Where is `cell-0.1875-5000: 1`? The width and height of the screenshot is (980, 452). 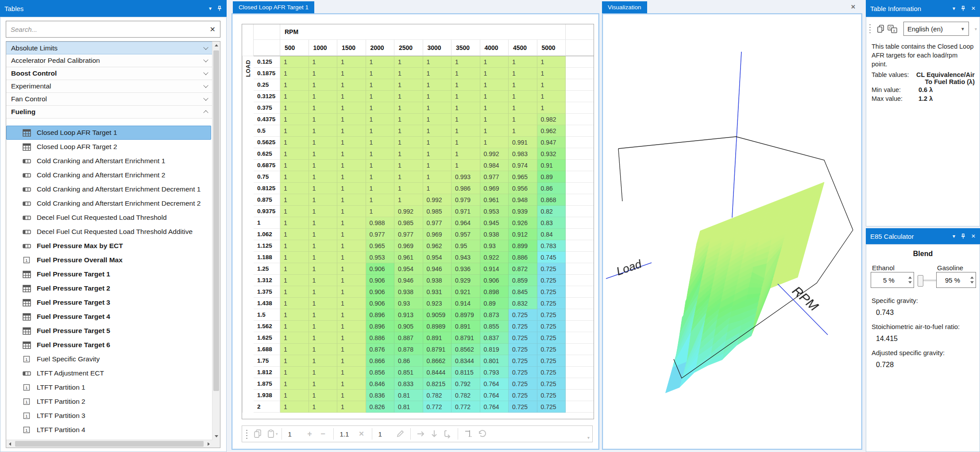
cell-0.1875-5000: 1 is located at coordinates (552, 73).